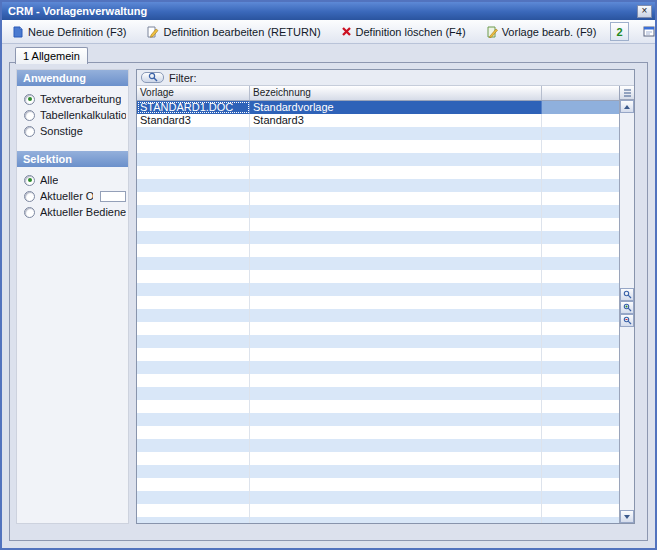 The width and height of the screenshot is (657, 550). I want to click on column-chooser-icon, so click(628, 92).